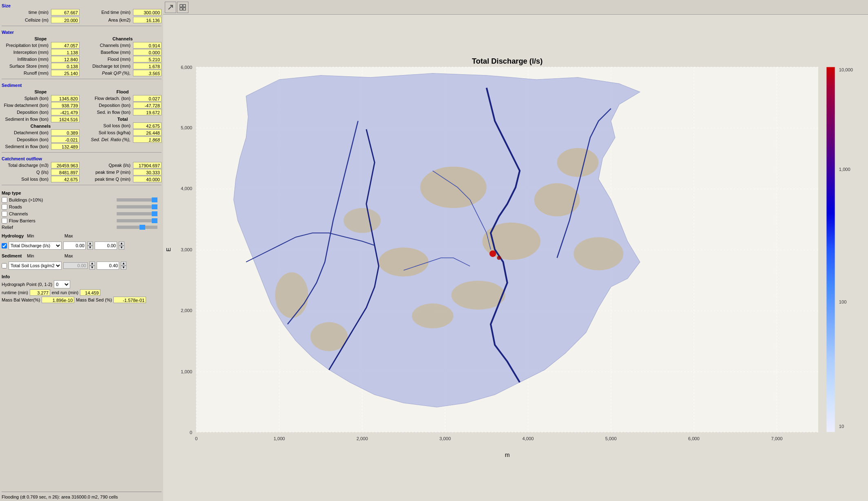 The width and height of the screenshot is (868, 501). I want to click on cellsize-row: Cellsize (m) 20.000, so click(41, 20).